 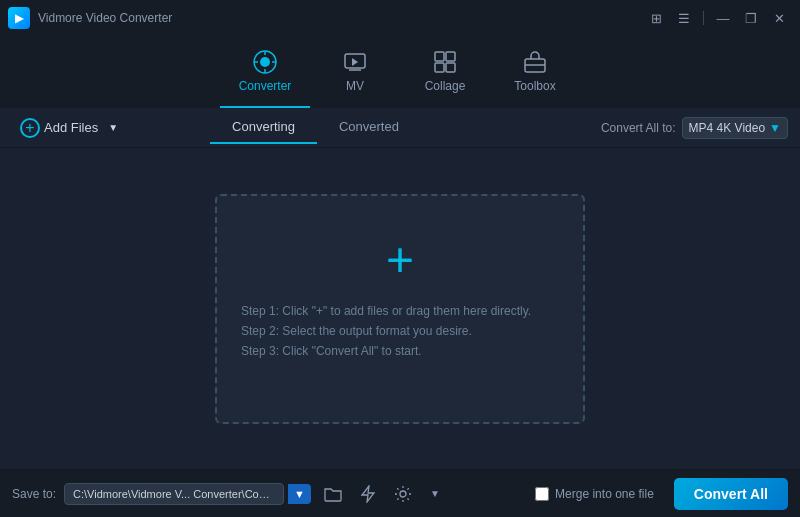 What do you see at coordinates (174, 494) in the screenshot?
I see `save-path-input: C:\Vidmore\Vidmore V... Converter\Conver…` at bounding box center [174, 494].